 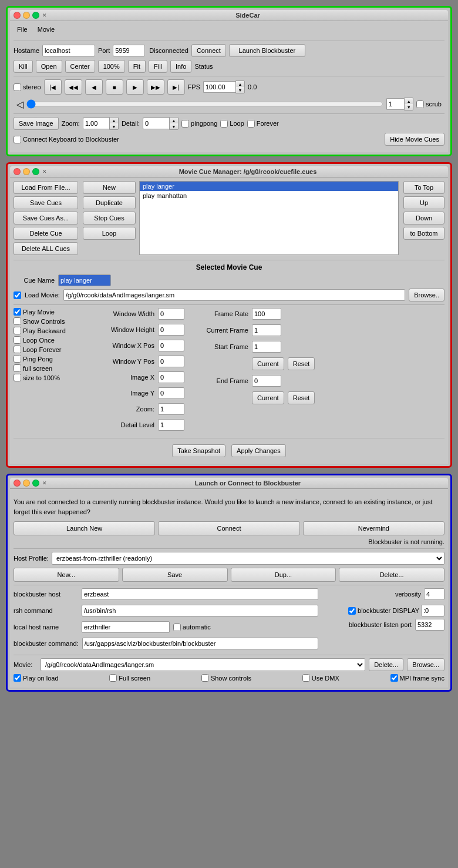 What do you see at coordinates (36, 123) in the screenshot?
I see `save-image-button: Save Image` at bounding box center [36, 123].